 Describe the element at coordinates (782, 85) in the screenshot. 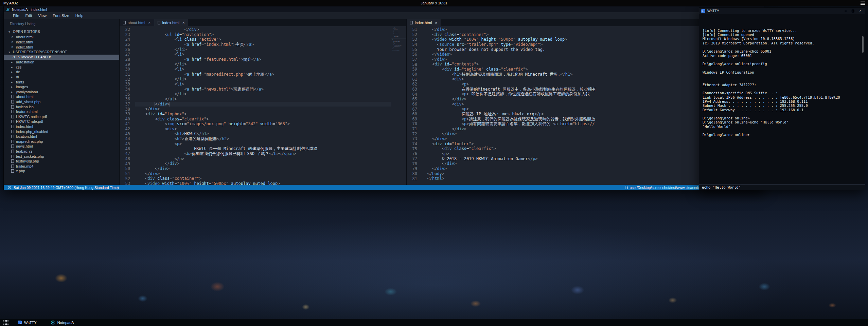

I see `terminal-line: Ethernet adapter ?A?????:` at that location.